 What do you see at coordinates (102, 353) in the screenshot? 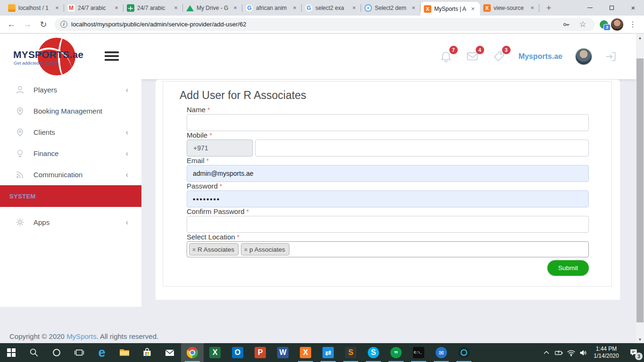
I see `edge-button: e` at bounding box center [102, 353].